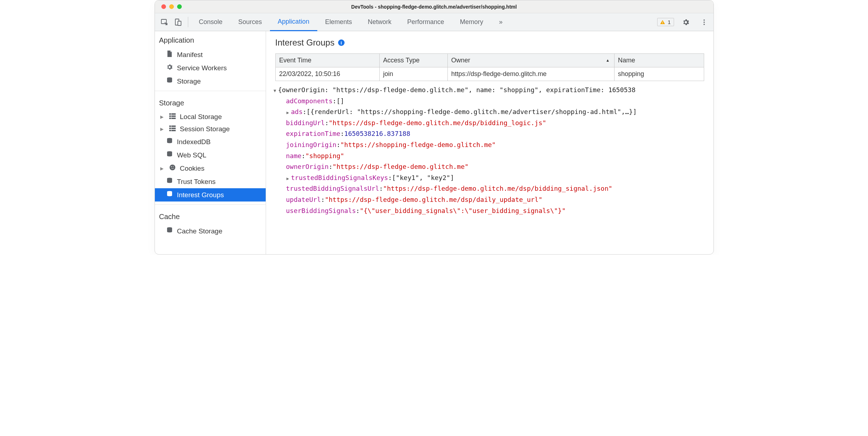 Image resolution: width=868 pixels, height=436 pixels. What do you see at coordinates (210, 142) in the screenshot?
I see `sidebar-item-indexeddb: IndexedDB` at bounding box center [210, 142].